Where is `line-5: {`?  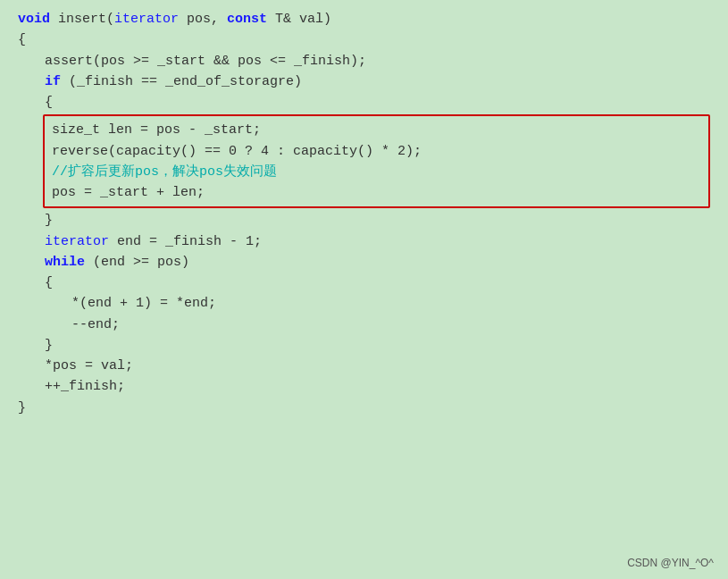
line-5: { is located at coordinates (364, 102).